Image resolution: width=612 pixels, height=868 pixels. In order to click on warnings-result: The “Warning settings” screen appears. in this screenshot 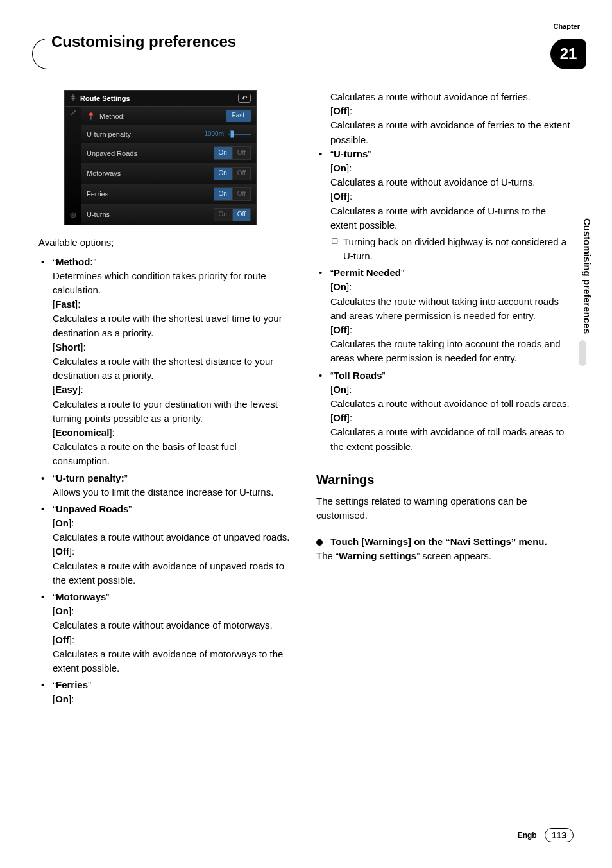, I will do `click(445, 556)`.